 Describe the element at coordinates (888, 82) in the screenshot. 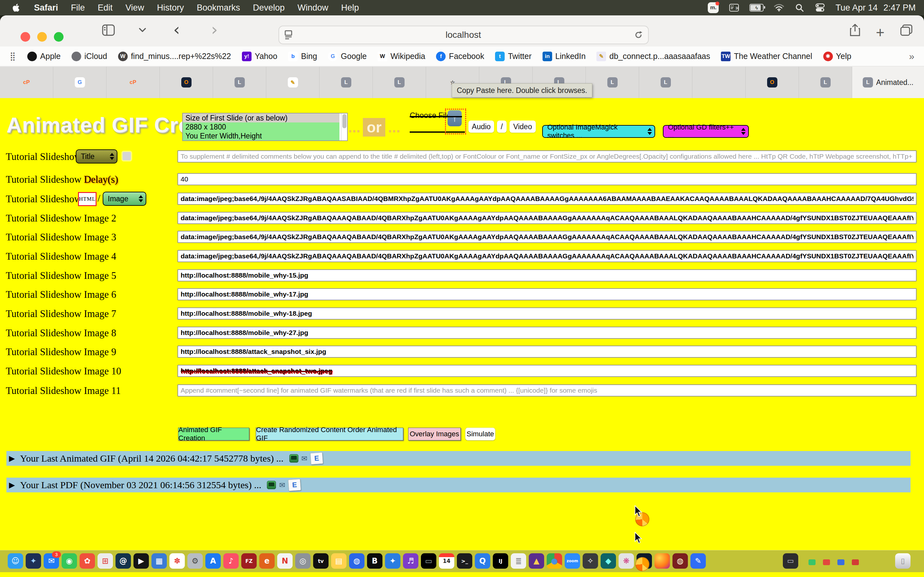

I see `tab-active: L Animated...` at that location.